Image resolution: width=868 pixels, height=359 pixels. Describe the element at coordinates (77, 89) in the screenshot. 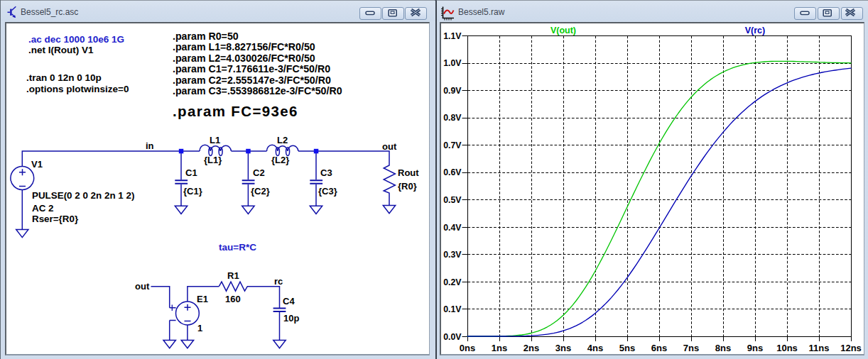

I see `svg-text: .options plotwinsize=0` at that location.